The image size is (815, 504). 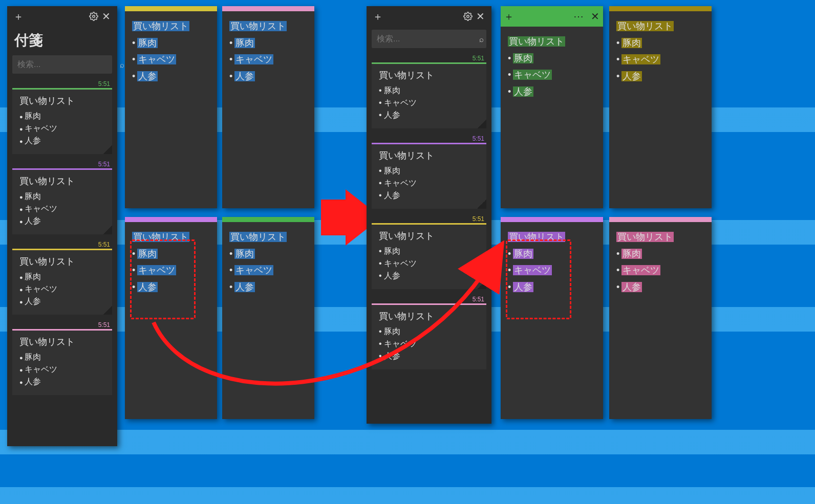 I want to click on sticky-note-purple-right: 買い物リスト •豚肉 •キャベツ •人参, so click(x=552, y=318).